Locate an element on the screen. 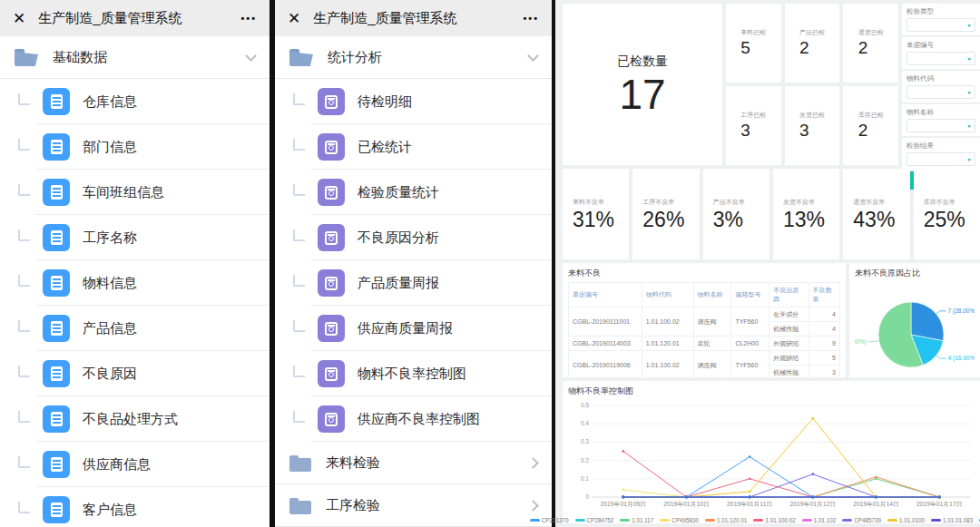 This screenshot has width=980, height=527. tree-item-data: 不良原因 is located at coordinates (134, 374).